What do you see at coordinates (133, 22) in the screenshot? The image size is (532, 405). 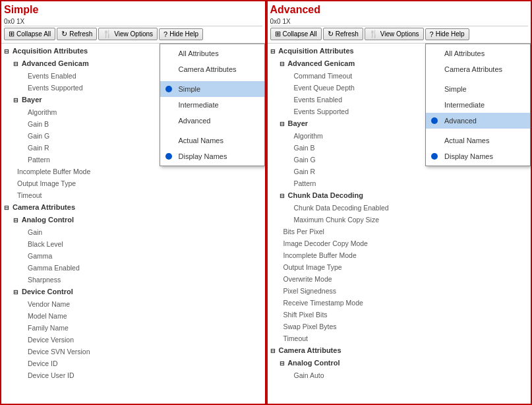 I see `panel-header-simple: Simple0x0 1X⊞Collapse All↻Refresh🍴View O…` at bounding box center [133, 22].